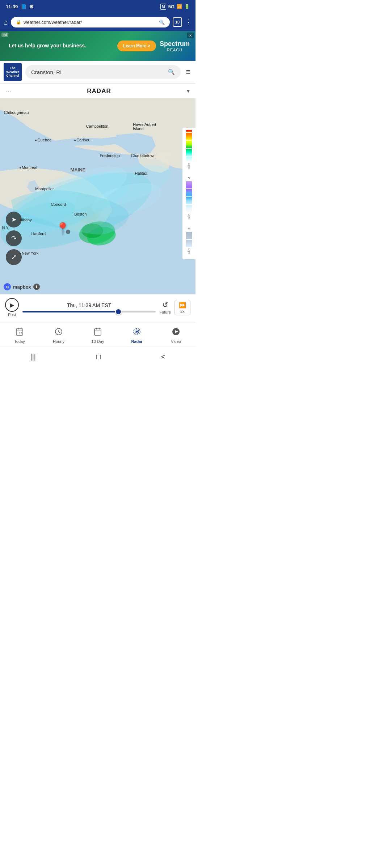 Image resolution: width=391 pixels, height=868 pixels. Describe the element at coordinates (98, 336) in the screenshot. I see `nav-tenday: 10 Day` at that location.